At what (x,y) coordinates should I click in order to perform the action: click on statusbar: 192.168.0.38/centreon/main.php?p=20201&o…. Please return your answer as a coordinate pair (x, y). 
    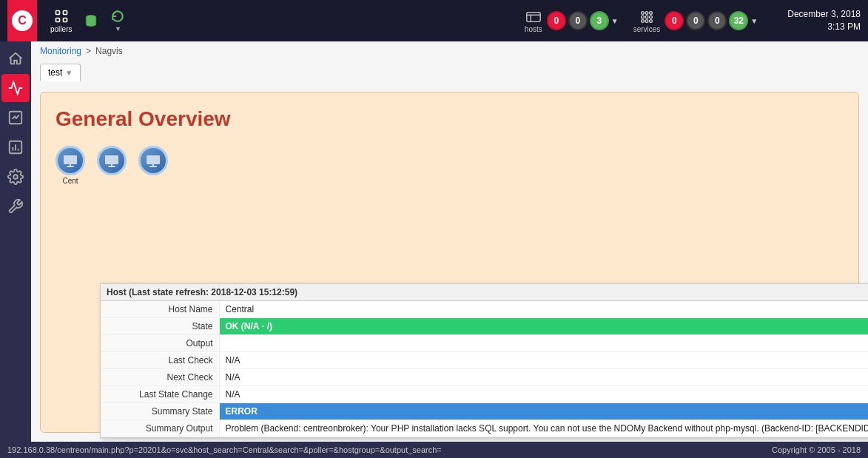
    Looking at the image, I should click on (434, 450).